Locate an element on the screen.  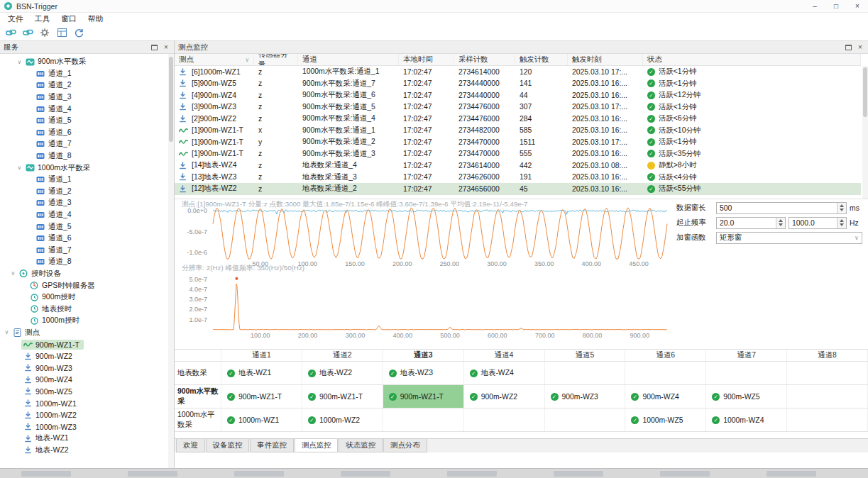
grid-column-header: 通道3 is located at coordinates (424, 355).